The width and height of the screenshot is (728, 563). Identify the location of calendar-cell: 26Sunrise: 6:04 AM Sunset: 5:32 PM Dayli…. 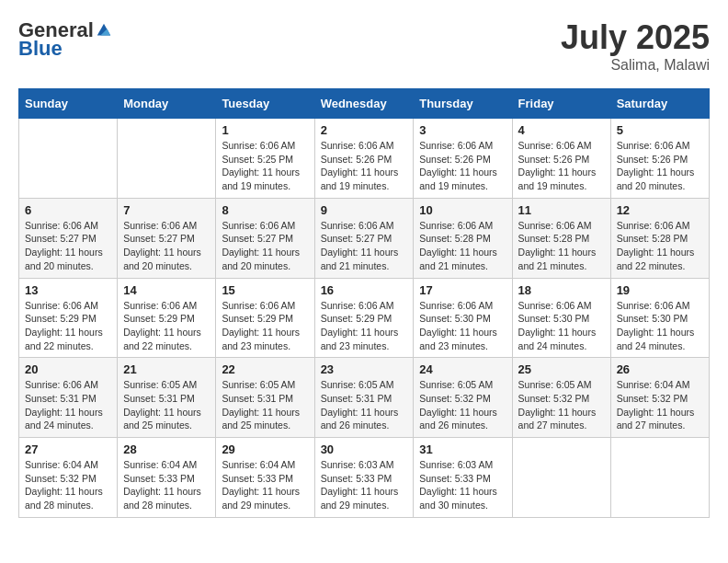
(660, 397).